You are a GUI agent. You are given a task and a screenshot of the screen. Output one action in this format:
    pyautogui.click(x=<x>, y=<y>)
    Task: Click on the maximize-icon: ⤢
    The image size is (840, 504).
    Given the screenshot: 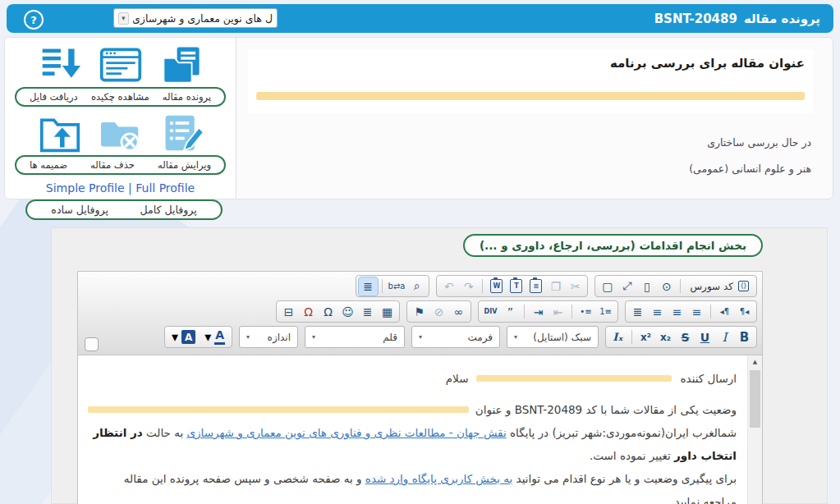 What is the action you would take?
    pyautogui.click(x=627, y=286)
    